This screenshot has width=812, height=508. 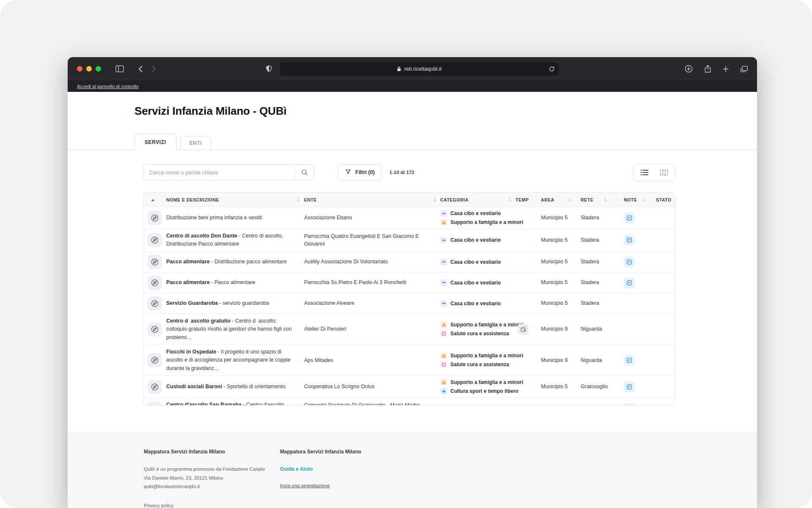 What do you see at coordinates (409, 283) in the screenshot?
I see `table-row: Pacco alimentare - Pacco alimentare Parr…` at bounding box center [409, 283].